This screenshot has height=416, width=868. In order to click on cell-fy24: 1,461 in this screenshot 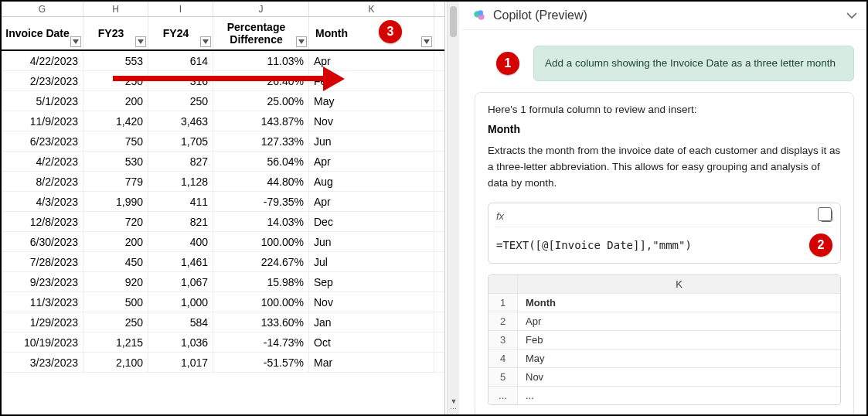, I will do `click(181, 261)`.